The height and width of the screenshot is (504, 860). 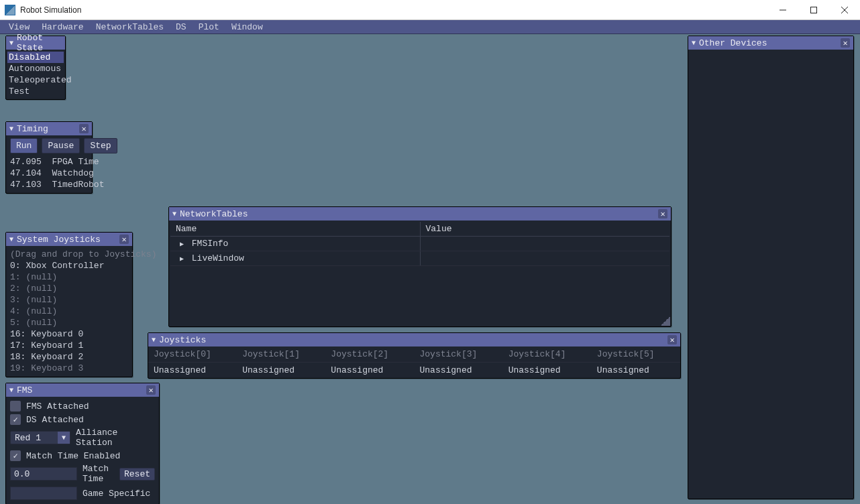 I want to click on match-time-input, so click(x=44, y=474).